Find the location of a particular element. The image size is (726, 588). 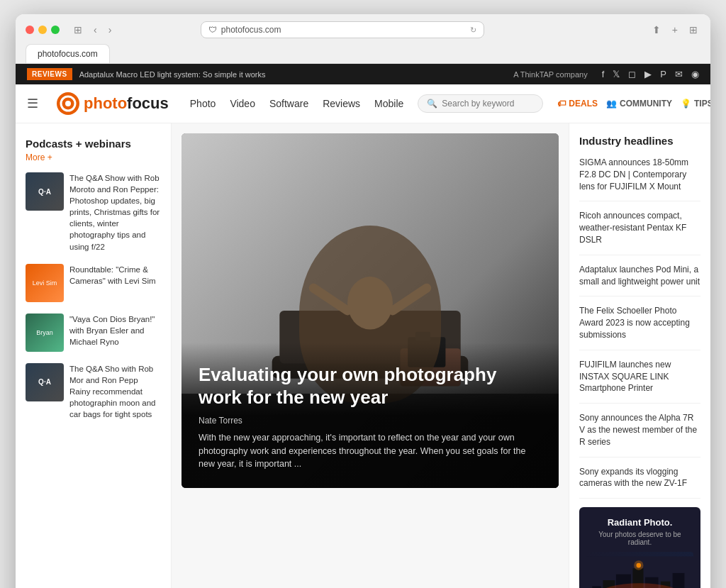

ad-subtitle: Your photos deserve to be radiant. is located at coordinates (640, 538).